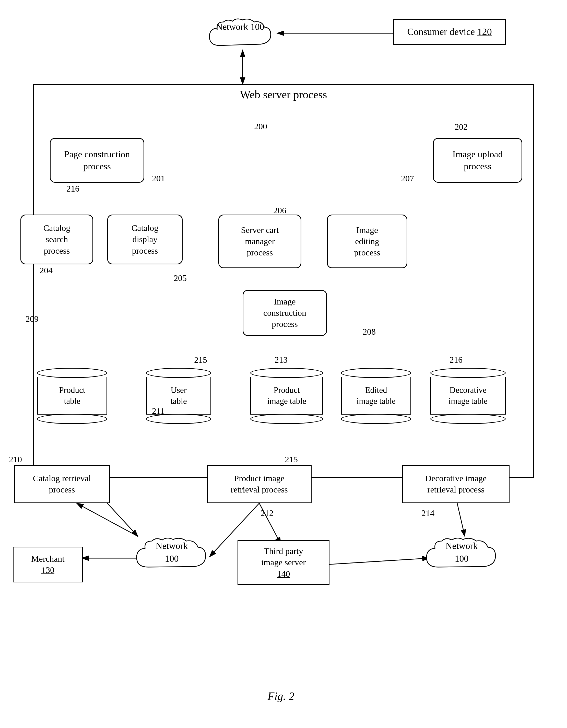  I want to click on edited-image-table-label: Editedimage table, so click(376, 396).